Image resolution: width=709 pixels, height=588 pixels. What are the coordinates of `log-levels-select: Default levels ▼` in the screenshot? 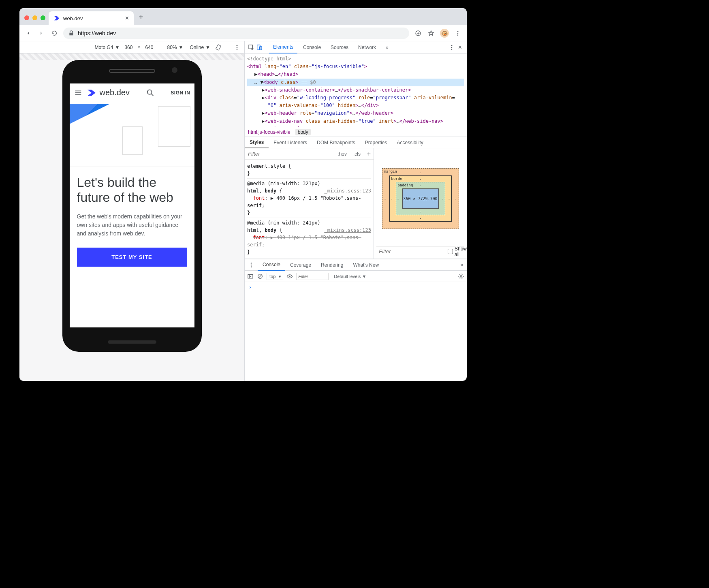 It's located at (350, 276).